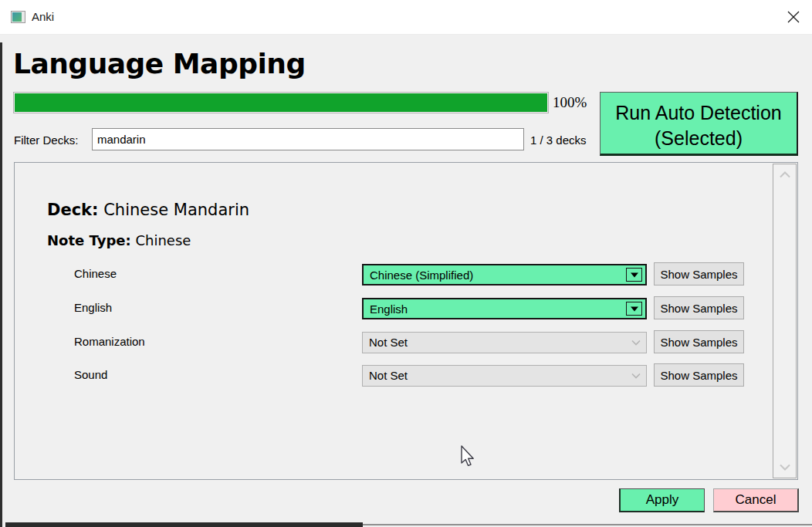 This screenshot has width=812, height=527. Describe the element at coordinates (570, 103) in the screenshot. I see `progress-percent-label: 100%` at that location.